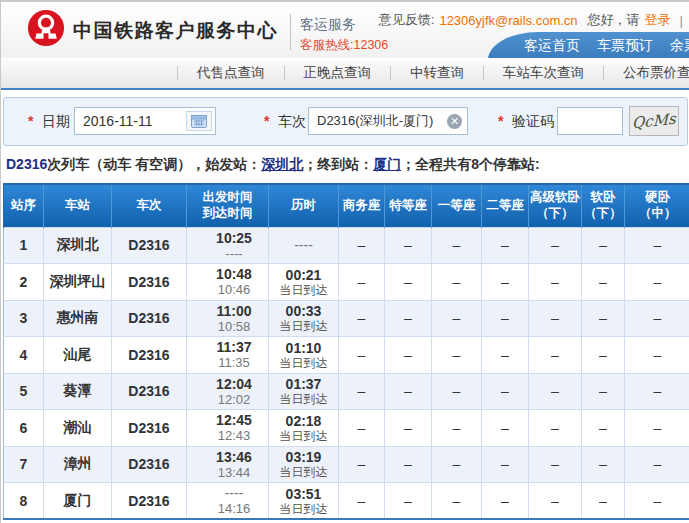 The image size is (689, 523). I want to click on duration-cell: 01:37当日到达, so click(304, 392).